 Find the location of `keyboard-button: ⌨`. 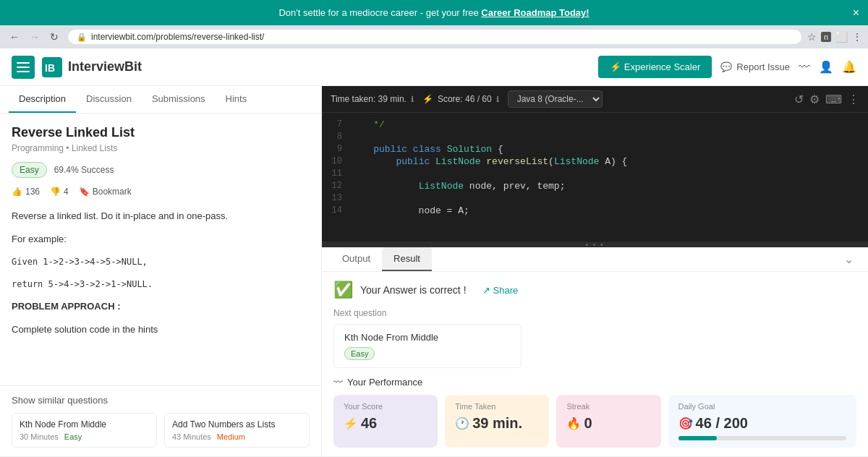

keyboard-button: ⌨ is located at coordinates (833, 100).